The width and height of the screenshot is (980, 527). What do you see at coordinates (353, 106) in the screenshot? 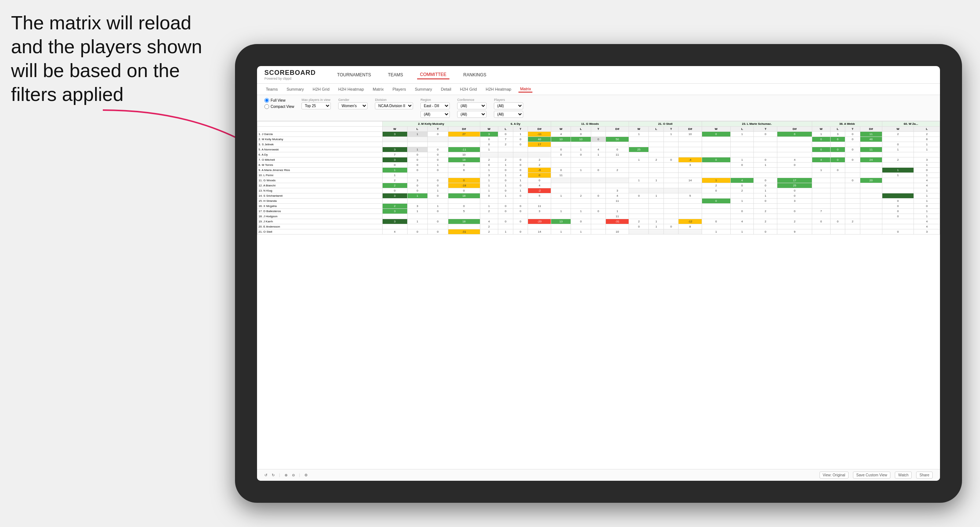
I see `gender-select: Women's` at bounding box center [353, 106].